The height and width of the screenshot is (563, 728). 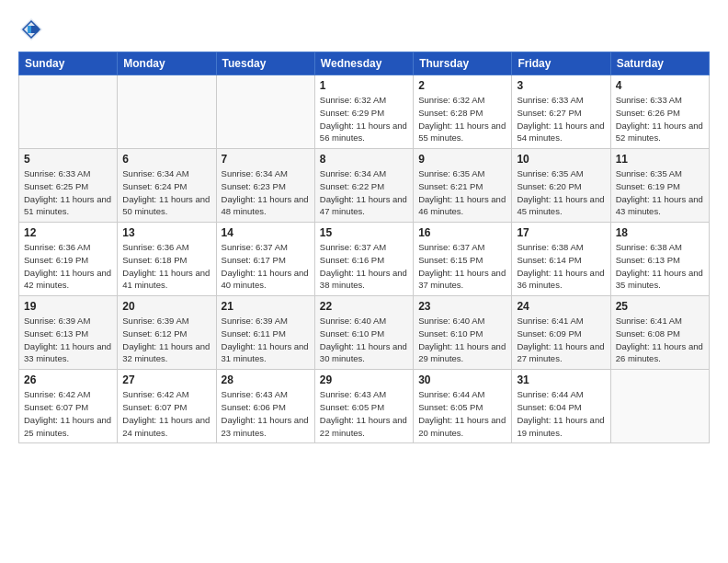 What do you see at coordinates (462, 233) in the screenshot?
I see `day-number: 16` at bounding box center [462, 233].